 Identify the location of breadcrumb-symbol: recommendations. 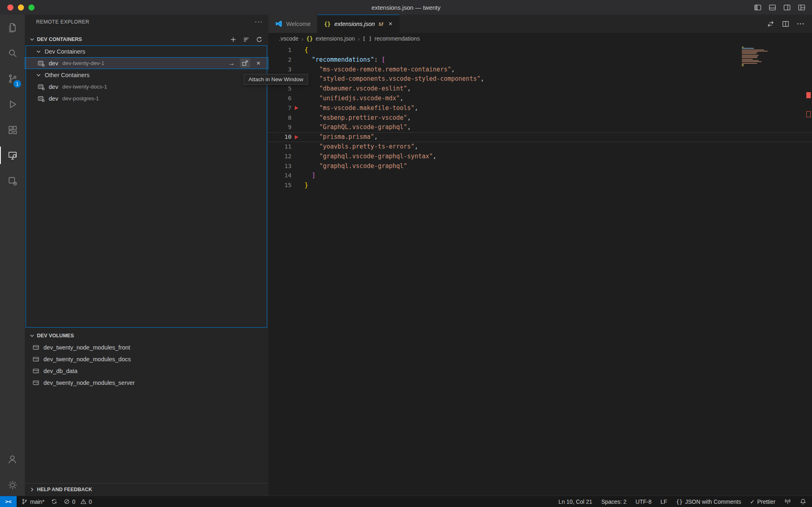
(397, 39).